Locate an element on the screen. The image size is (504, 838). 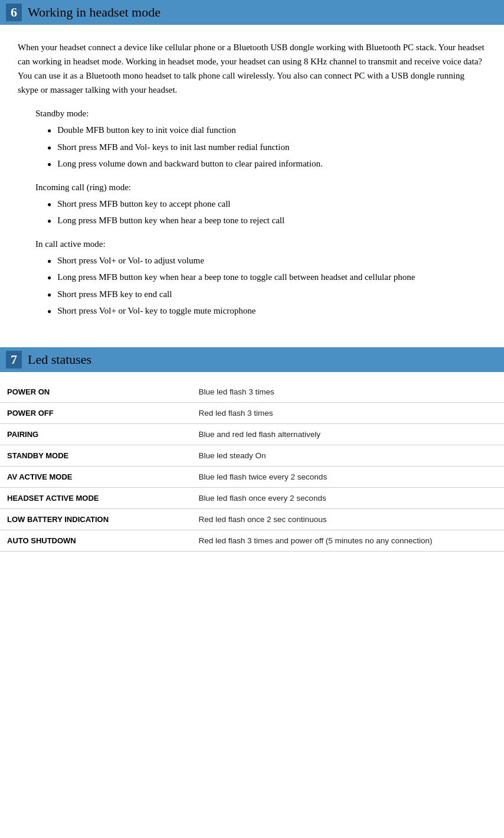
led-status-label: POWER OFF is located at coordinates (96, 413).